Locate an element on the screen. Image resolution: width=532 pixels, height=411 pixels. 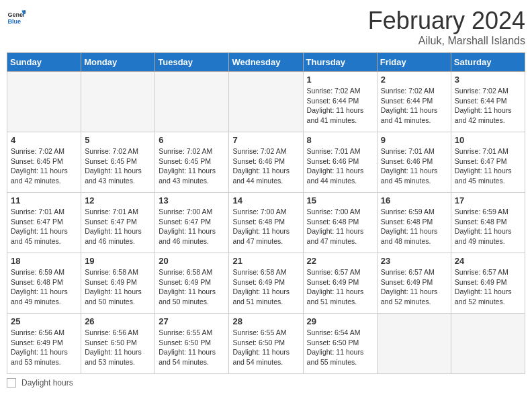
day-info: Sunrise: 6:56 AM Sunset: 6:49 PM Dayligh… is located at coordinates (44, 348).